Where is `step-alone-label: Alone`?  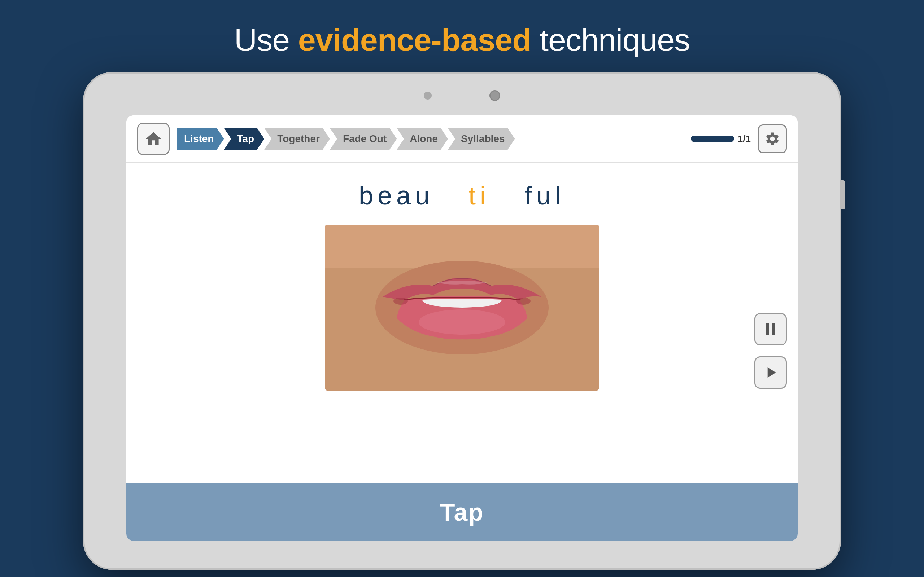 step-alone-label: Alone is located at coordinates (422, 139).